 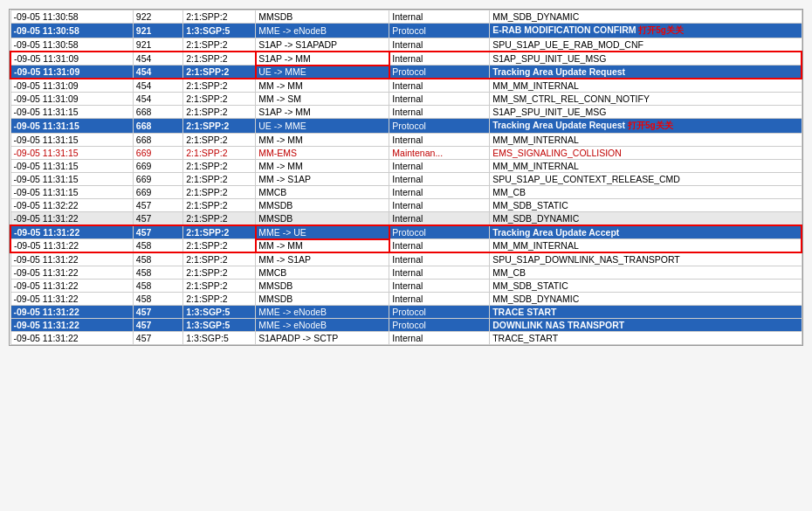 What do you see at coordinates (323, 73) in the screenshot?
I see `table-cell: UE -> MME` at bounding box center [323, 73].